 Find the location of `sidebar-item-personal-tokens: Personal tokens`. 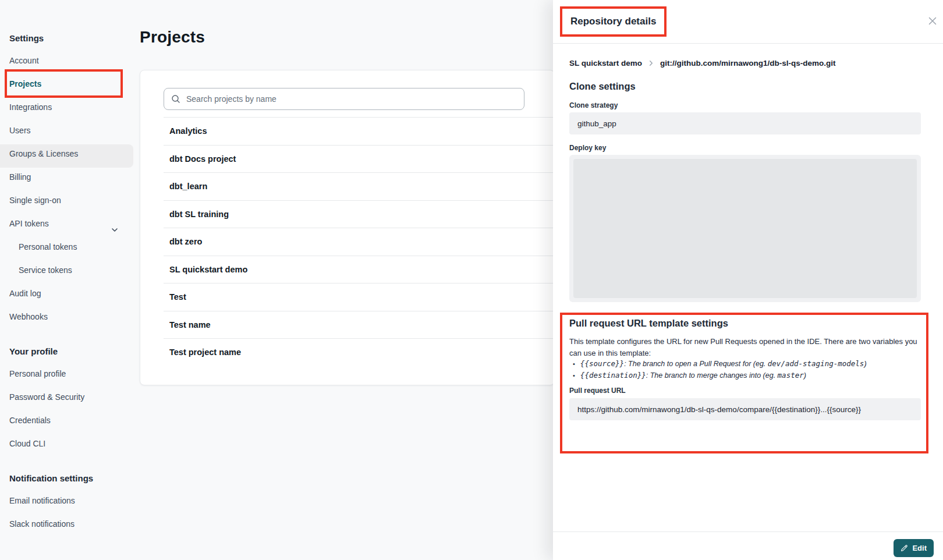

sidebar-item-personal-tokens: Personal tokens is located at coordinates (70, 247).